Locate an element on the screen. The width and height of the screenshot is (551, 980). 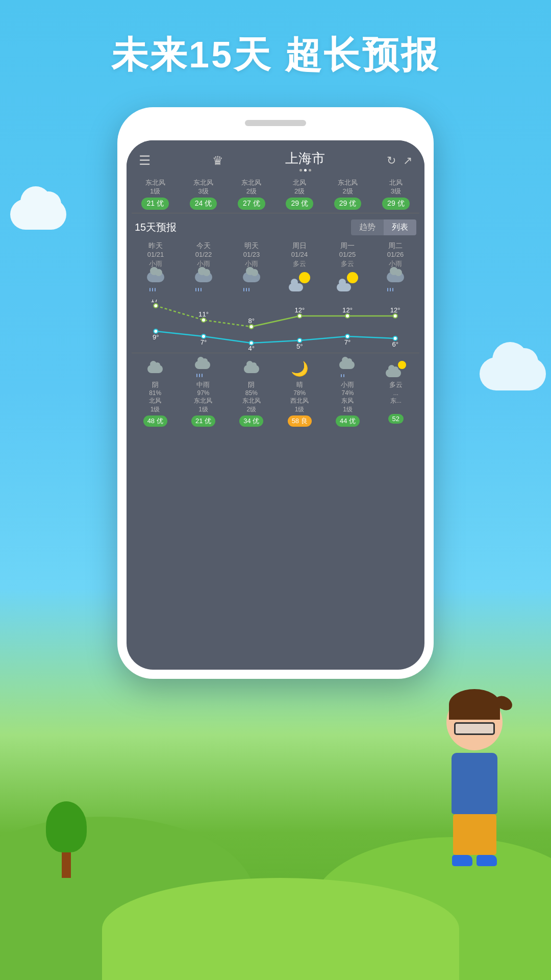
cloud-left is located at coordinates (38, 214).